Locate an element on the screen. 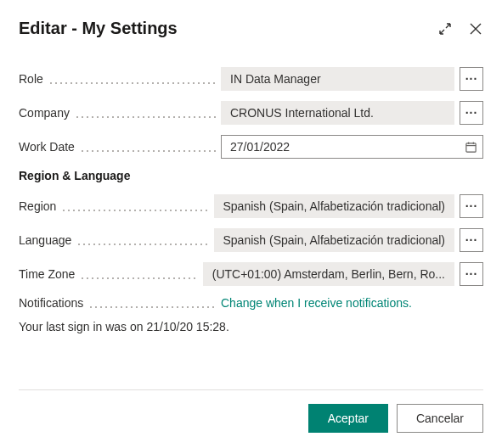 Image resolution: width=502 pixels, height=448 pixels. role-assist-button: ··· is located at coordinates (471, 79).